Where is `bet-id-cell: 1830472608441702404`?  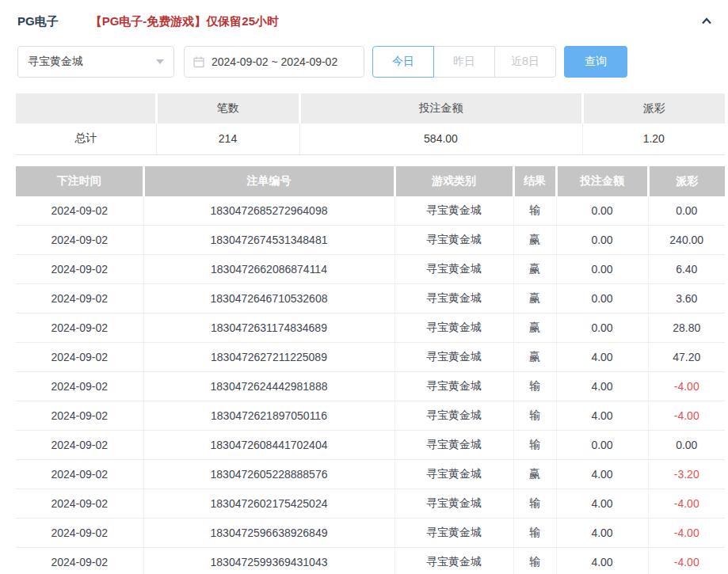 bet-id-cell: 1830472608441702404 is located at coordinates (269, 445).